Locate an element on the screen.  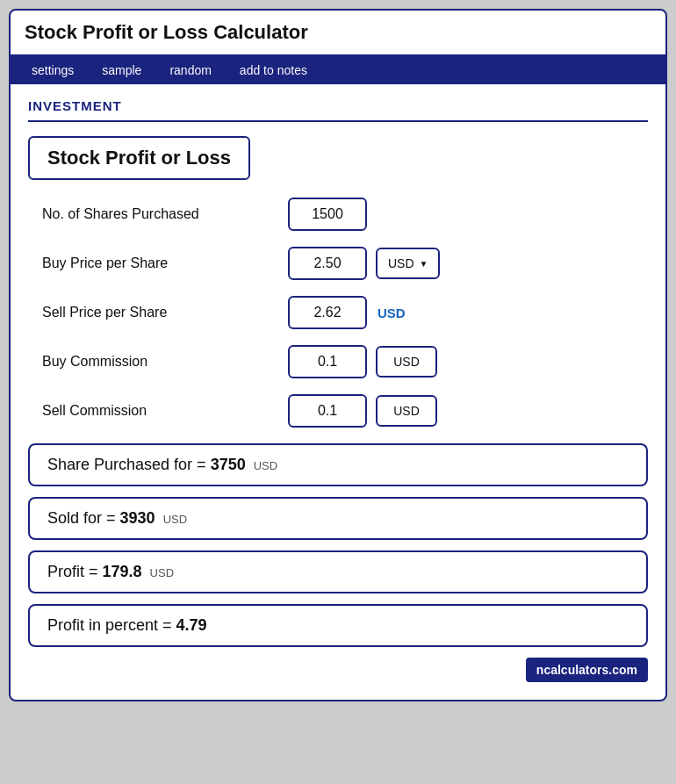
sell-currency-label: USD is located at coordinates (392, 313).